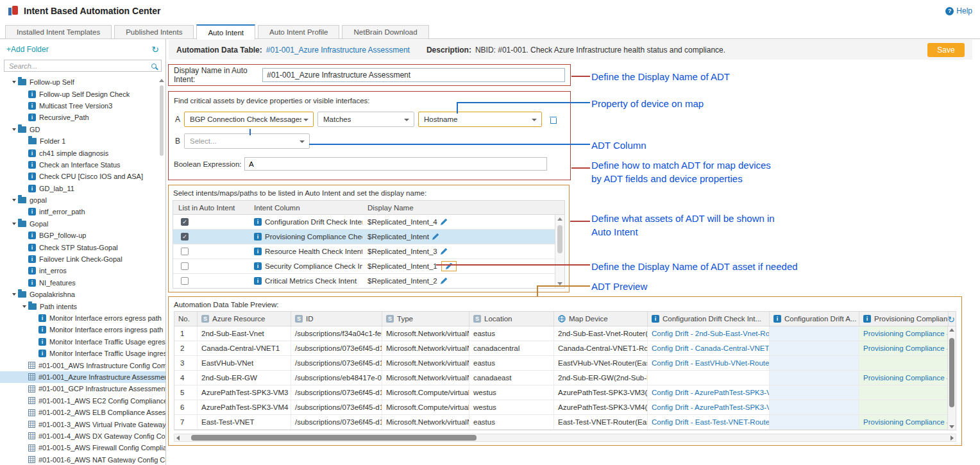  I want to click on tree-item-01-001-3-aws-virtual-private-gateway-co: #01-001-3_AWS Virtual Private Gateway Co…, so click(83, 424).